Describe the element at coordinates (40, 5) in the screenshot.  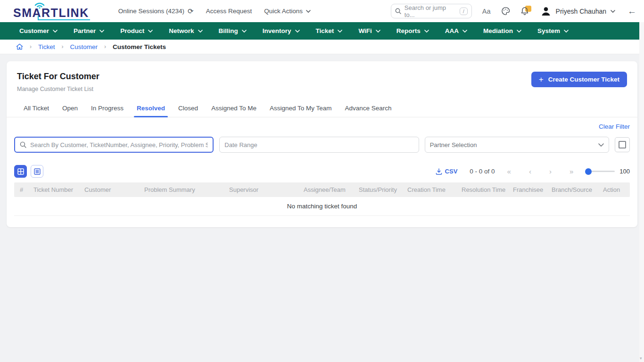
I see `wifi-icon` at that location.